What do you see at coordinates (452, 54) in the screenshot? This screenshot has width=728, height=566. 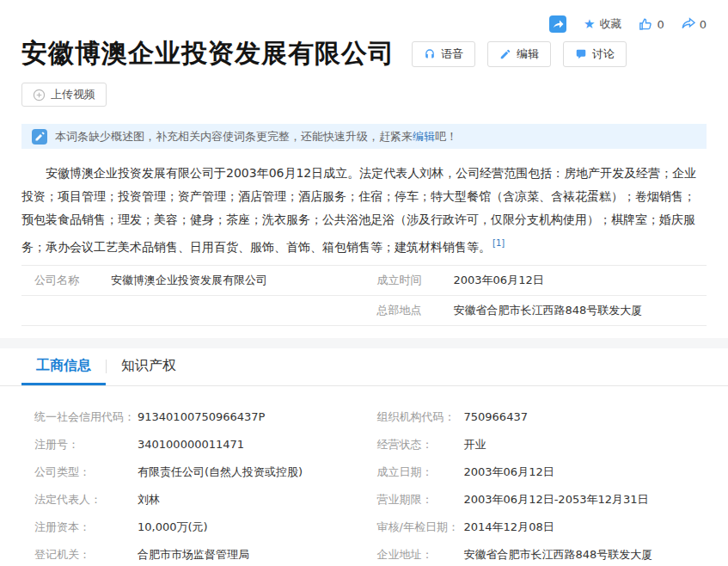 I see `voice-label: 语音` at bounding box center [452, 54].